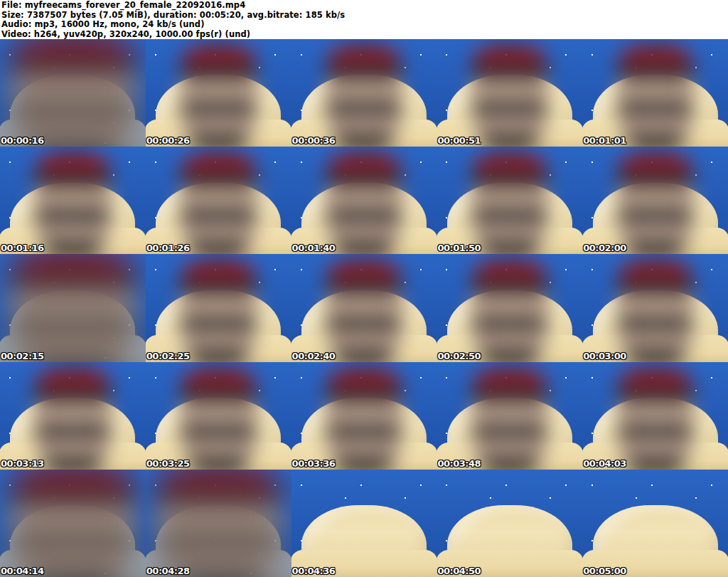  What do you see at coordinates (73, 415) in the screenshot?
I see `thumbnail: 00:03:13` at bounding box center [73, 415].